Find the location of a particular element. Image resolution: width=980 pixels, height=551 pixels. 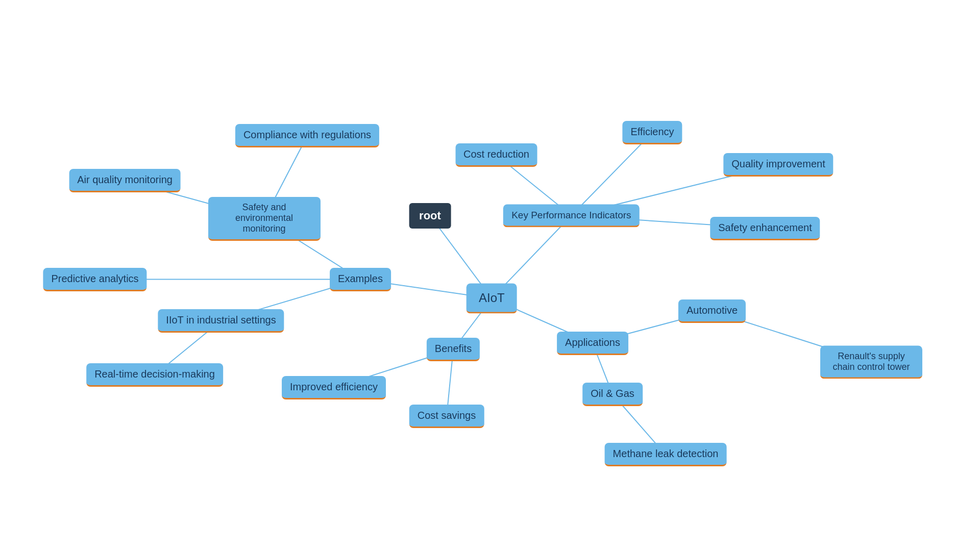

node-oil_gas: Oil & Gas is located at coordinates (612, 394).